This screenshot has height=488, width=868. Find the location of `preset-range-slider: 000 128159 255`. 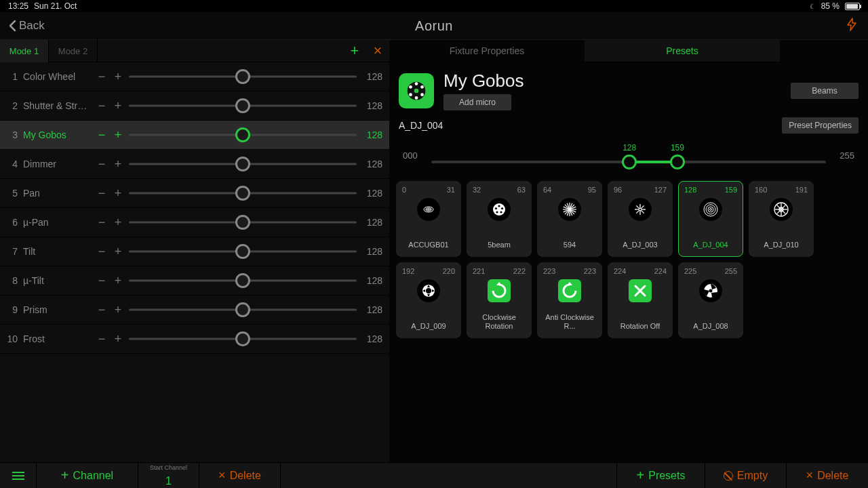

preset-range-slider: 000 128159 255 is located at coordinates (629, 158).